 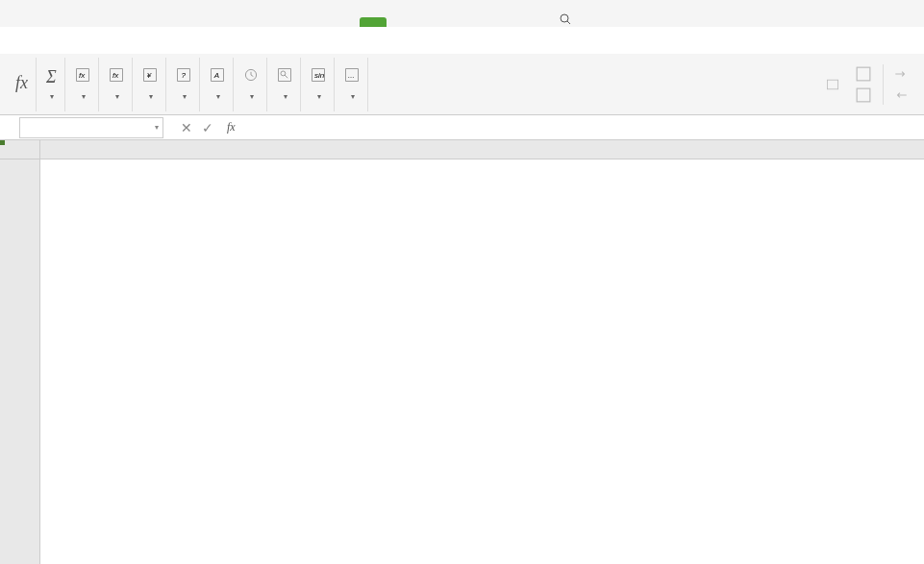 I want to click on other-icon: ..., so click(x=352, y=77).